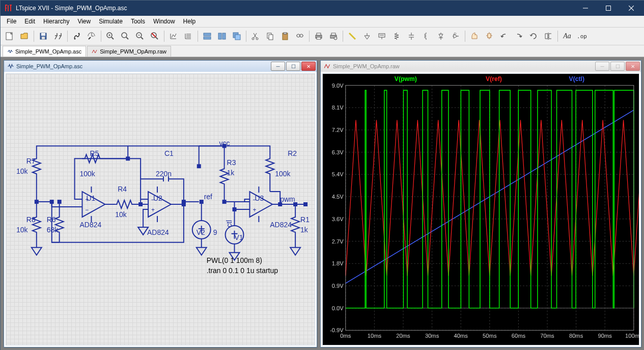  I want to click on diode-button, so click(441, 36).